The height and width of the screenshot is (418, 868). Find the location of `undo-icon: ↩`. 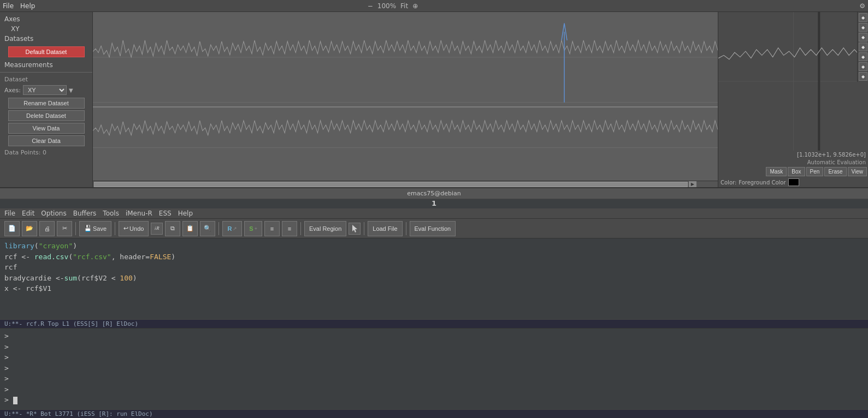

undo-icon: ↩ is located at coordinates (126, 228).